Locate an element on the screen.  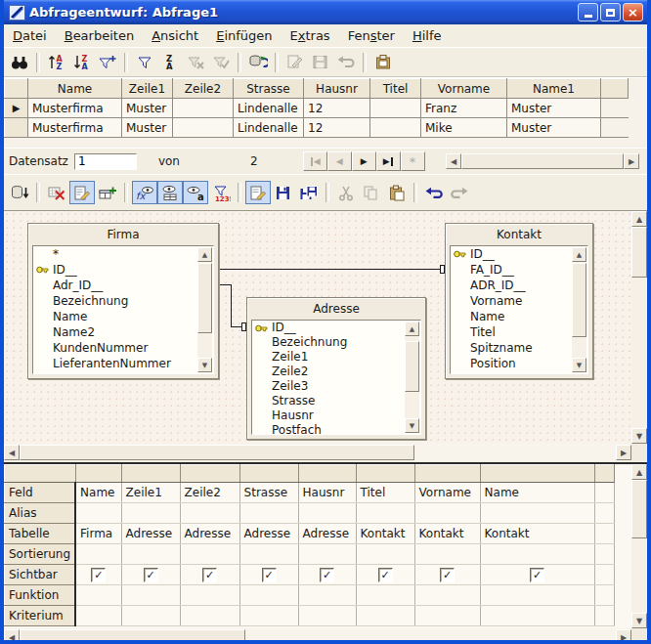
previous-record-button: ◀ is located at coordinates (340, 161).